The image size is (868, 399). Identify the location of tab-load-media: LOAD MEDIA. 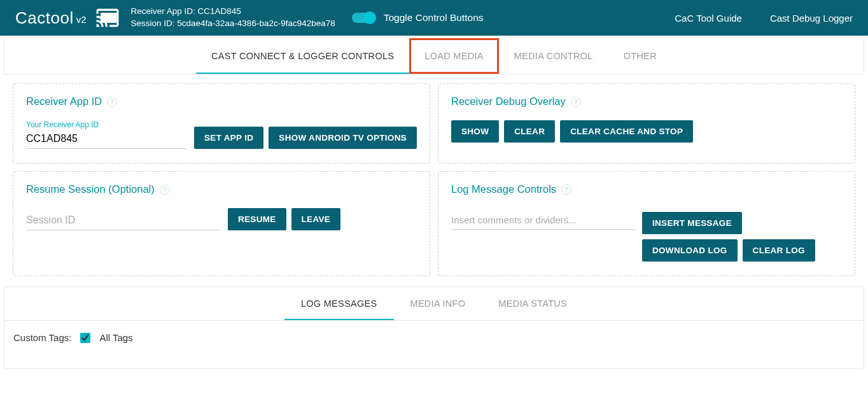
(454, 56).